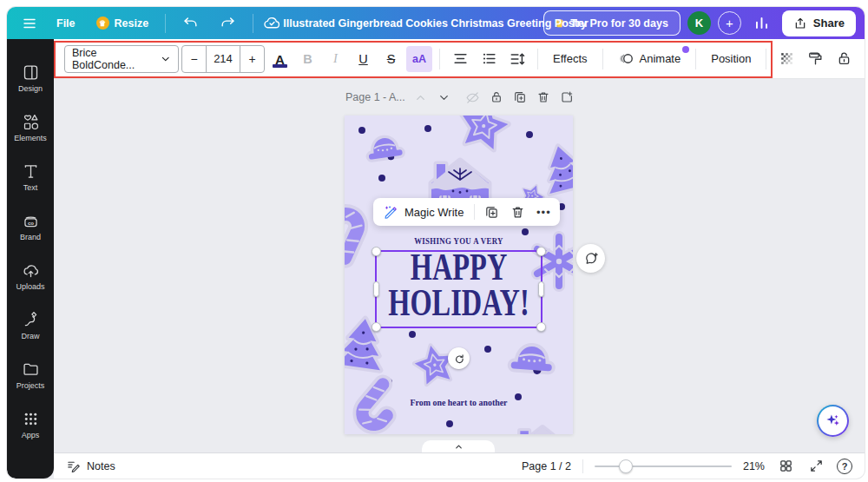 The height and width of the screenshot is (482, 868). What do you see at coordinates (844, 59) in the screenshot?
I see `lock-button` at bounding box center [844, 59].